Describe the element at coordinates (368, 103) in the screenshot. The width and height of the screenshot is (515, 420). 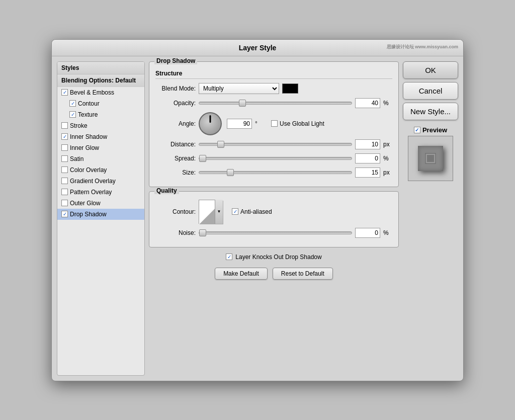
I see `opacity-input: 40` at that location.